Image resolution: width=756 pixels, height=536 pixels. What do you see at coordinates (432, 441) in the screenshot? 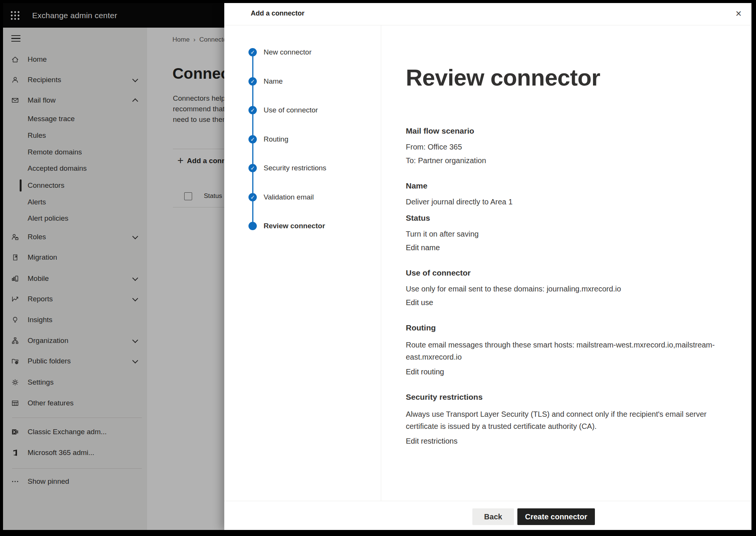
I see `edit-restrictions-link: Edit restrictions` at bounding box center [432, 441].